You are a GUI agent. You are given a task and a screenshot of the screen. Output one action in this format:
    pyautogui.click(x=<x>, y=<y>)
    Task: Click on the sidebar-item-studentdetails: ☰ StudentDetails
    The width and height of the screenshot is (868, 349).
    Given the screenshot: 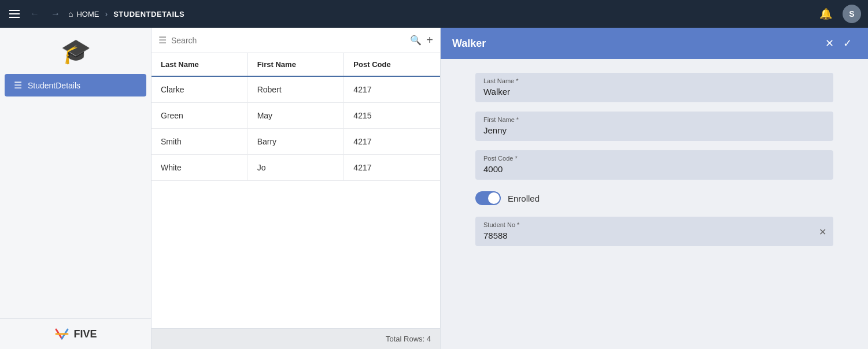 What is the action you would take?
    pyautogui.click(x=75, y=86)
    